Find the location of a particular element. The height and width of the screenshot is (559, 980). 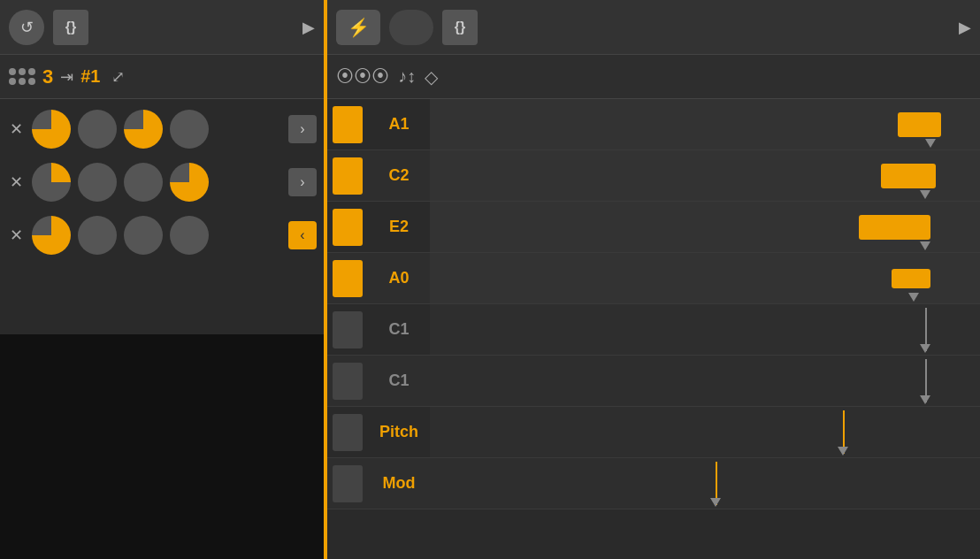

note-c2 is located at coordinates (908, 176).